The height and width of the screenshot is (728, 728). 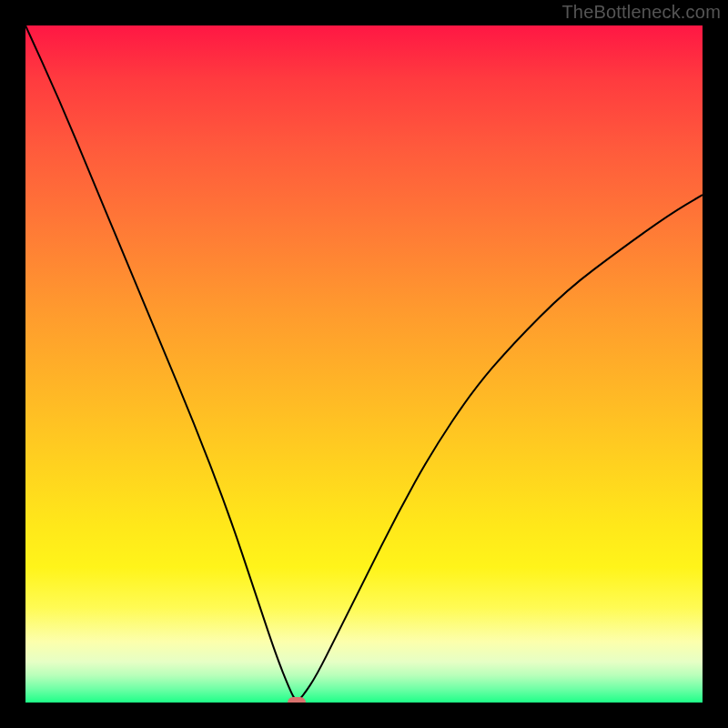 I want to click on watermark-text: TheBottleneck.com, so click(x=641, y=13).